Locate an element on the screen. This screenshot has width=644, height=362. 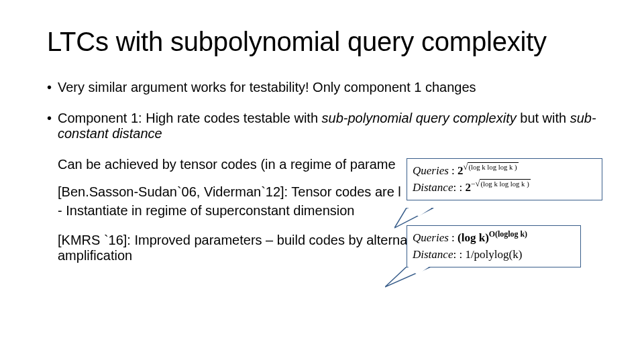
callout-1-d-exp: −√(log k log log k ) is located at coordinates (500, 184).